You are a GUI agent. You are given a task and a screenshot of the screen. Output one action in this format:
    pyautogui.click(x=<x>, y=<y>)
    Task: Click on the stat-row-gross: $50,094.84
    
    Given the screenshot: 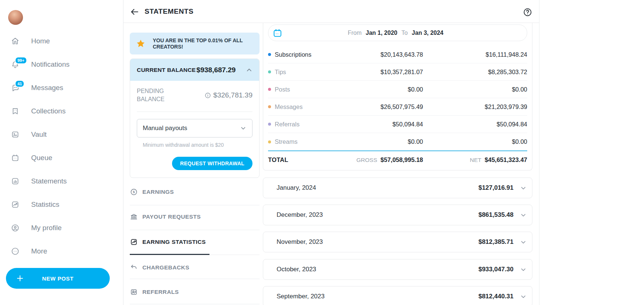 What is the action you would take?
    pyautogui.click(x=382, y=125)
    